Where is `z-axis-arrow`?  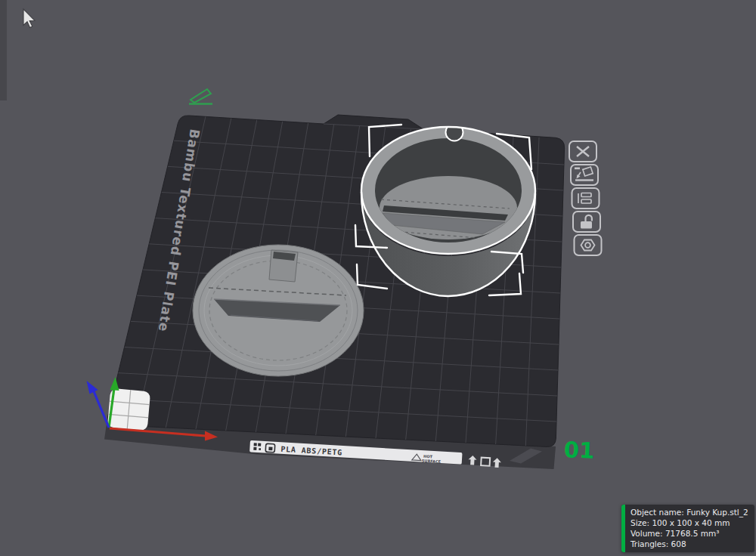
z-axis-arrow is located at coordinates (98, 404).